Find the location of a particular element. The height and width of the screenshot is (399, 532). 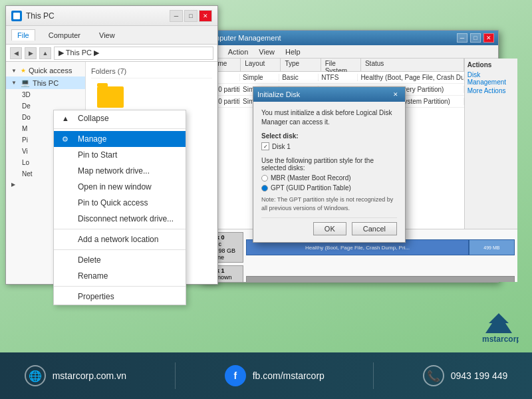

actions-title: Actions is located at coordinates (491, 65).